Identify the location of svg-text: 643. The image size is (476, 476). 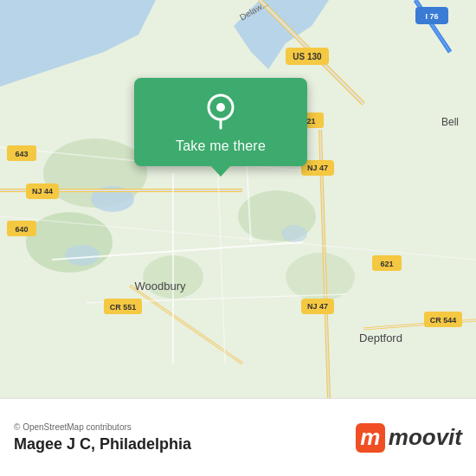
(21, 154).